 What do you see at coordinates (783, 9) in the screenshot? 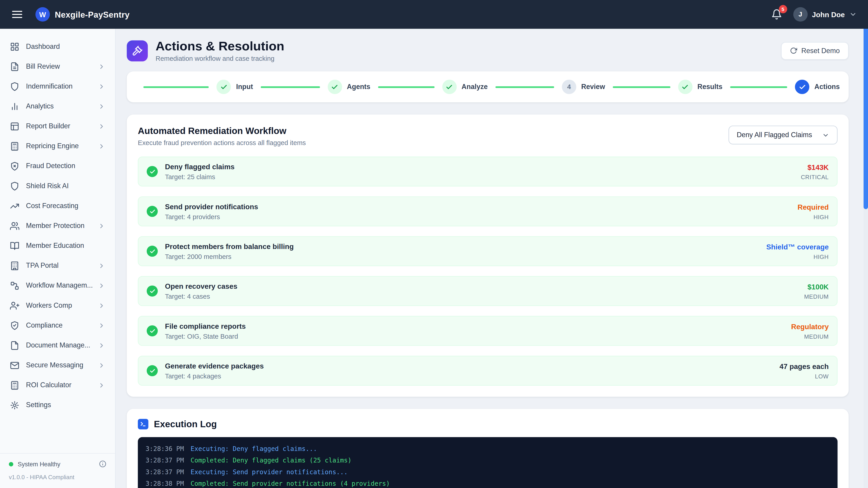
I see `notification-badge: 5` at bounding box center [783, 9].